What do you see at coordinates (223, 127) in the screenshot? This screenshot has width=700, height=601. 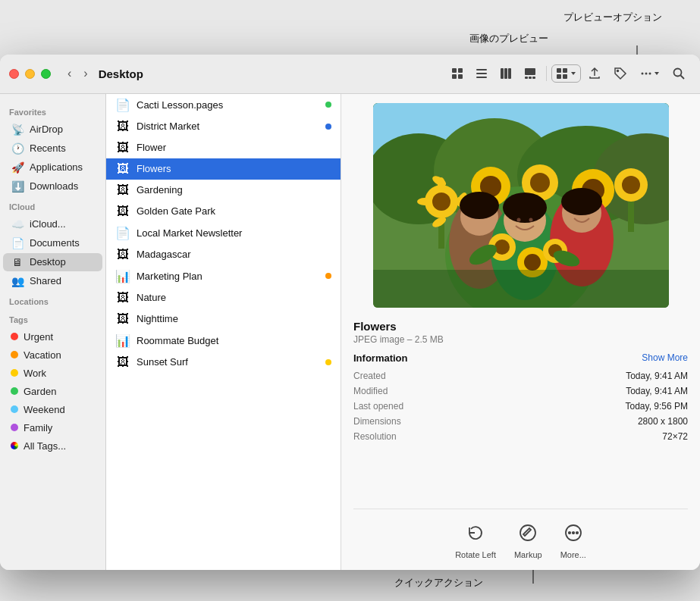 I see `file-item-district: 🖼 District Market` at bounding box center [223, 127].